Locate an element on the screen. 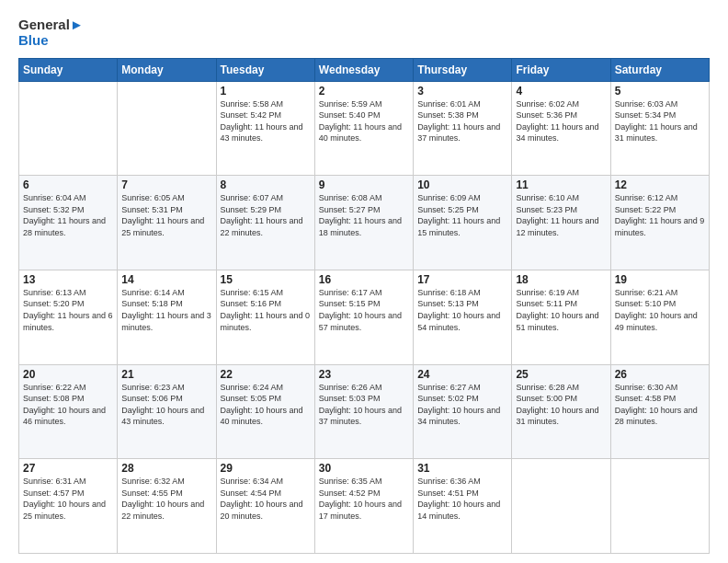 The width and height of the screenshot is (728, 563). day-info: Sunrise: 6:15 AM Sunset: 5:16 PM Dayligh… is located at coordinates (266, 310).